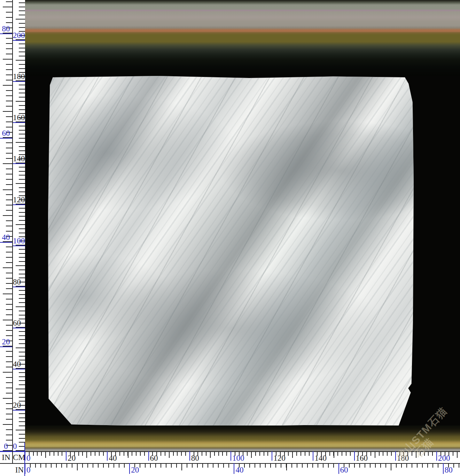  Describe the element at coordinates (13, 232) in the screenshot. I see `left-ruler-divider-line` at that location.